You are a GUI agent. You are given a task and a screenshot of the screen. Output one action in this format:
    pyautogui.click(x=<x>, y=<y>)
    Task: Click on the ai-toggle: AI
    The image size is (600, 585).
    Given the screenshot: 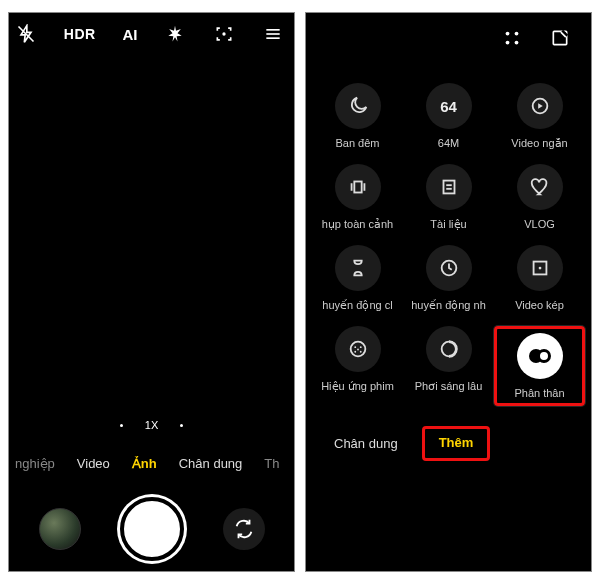 What is the action you would take?
    pyautogui.click(x=130, y=34)
    